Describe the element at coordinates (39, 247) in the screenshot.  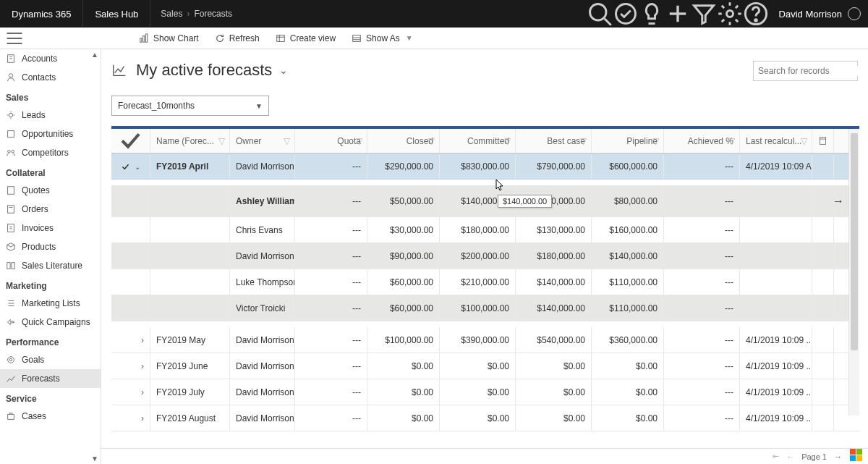
I see `sidebar-item-label: Products` at that location.